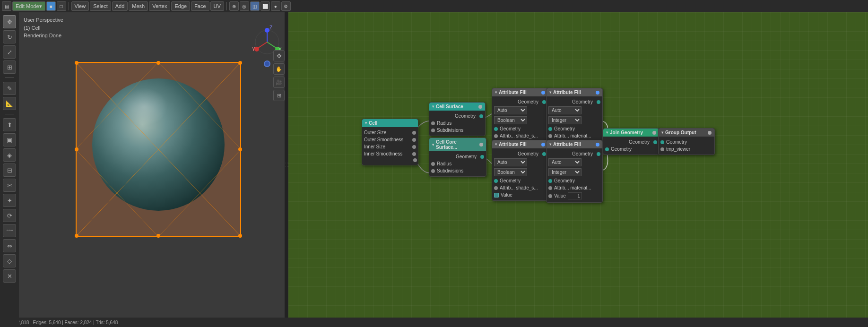  Describe the element at coordinates (265, 6) in the screenshot. I see `xray-icon: ⬜` at that location.